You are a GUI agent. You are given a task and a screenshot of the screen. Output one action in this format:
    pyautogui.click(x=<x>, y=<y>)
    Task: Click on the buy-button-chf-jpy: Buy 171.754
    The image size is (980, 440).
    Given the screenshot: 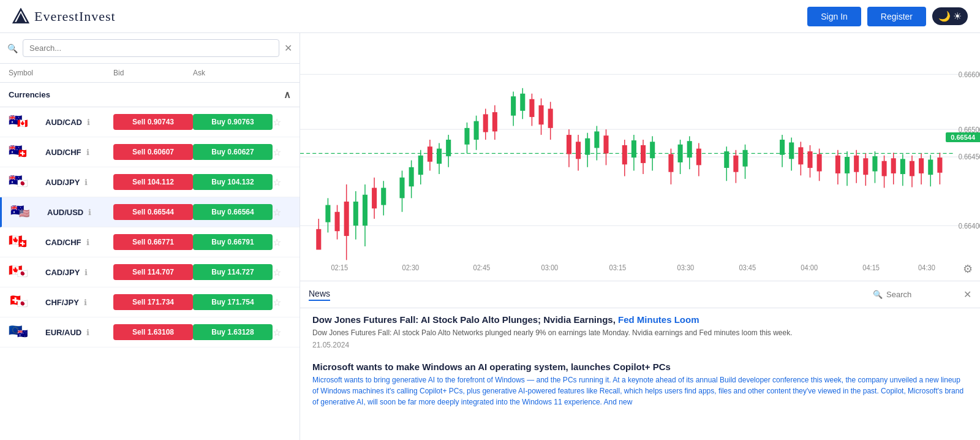 What is the action you would take?
    pyautogui.click(x=233, y=302)
    